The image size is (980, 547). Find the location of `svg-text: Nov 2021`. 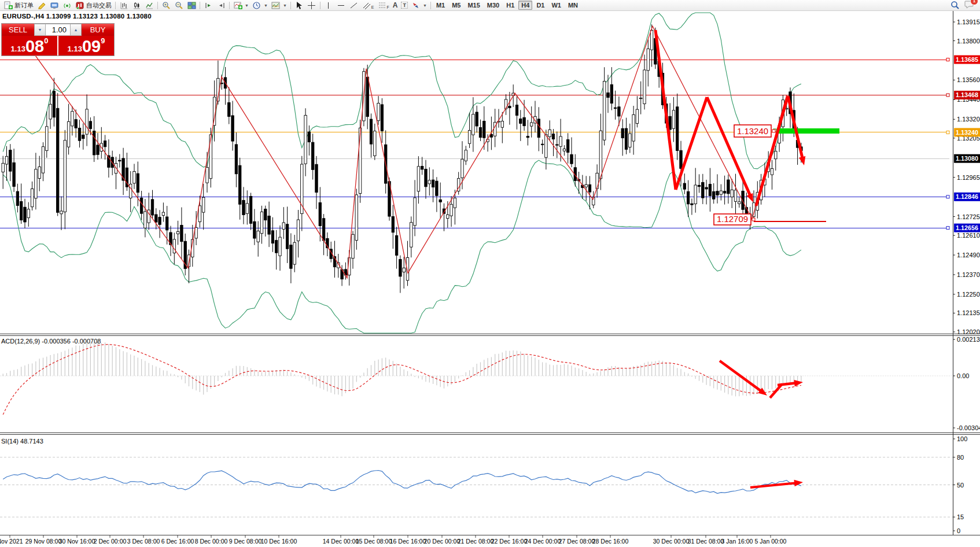

svg-text: Nov 2021 is located at coordinates (12, 541).